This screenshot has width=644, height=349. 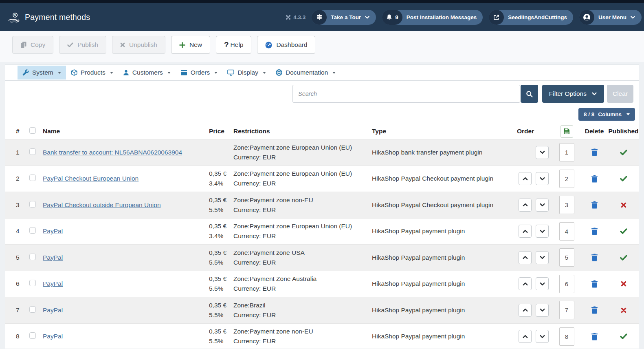 What do you see at coordinates (33, 45) in the screenshot?
I see `copy-button: Copy` at bounding box center [33, 45].